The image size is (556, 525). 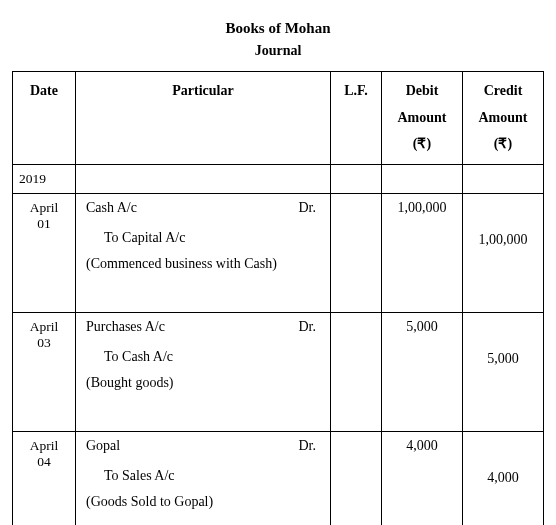 What do you see at coordinates (356, 118) in the screenshot?
I see `col-lf: L.F.` at bounding box center [356, 118].